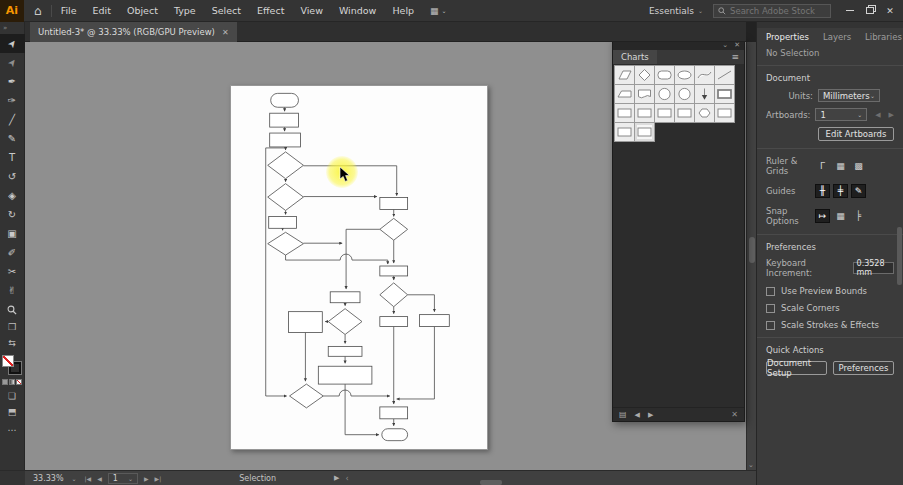 The width and height of the screenshot is (903, 485). Describe the element at coordinates (12, 120) in the screenshot. I see `line-segment-tool: ╱` at that location.